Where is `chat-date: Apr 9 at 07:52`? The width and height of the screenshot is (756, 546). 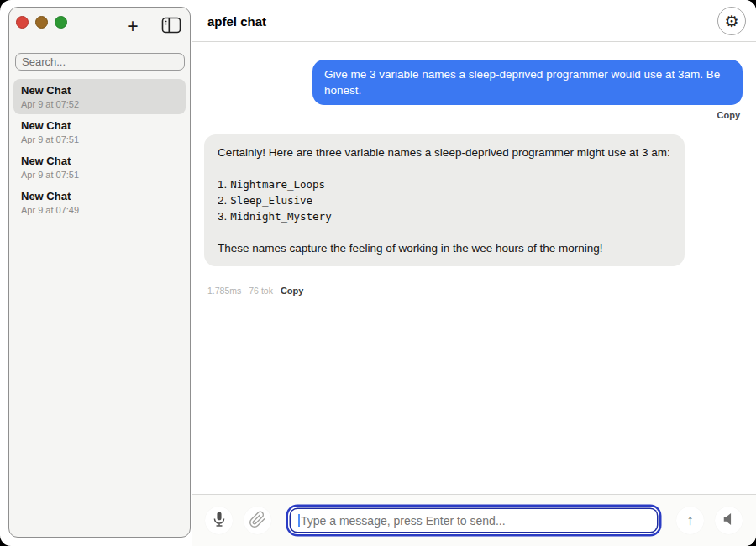 chat-date: Apr 9 at 07:52 is located at coordinates (99, 104).